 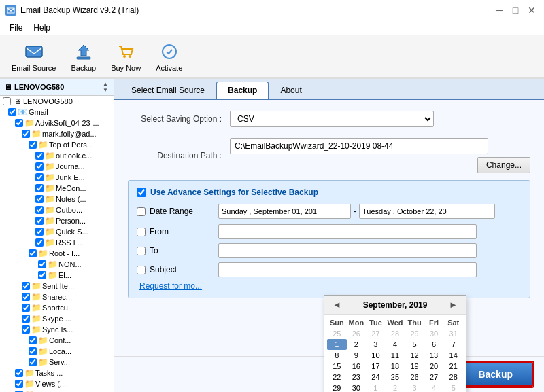 What do you see at coordinates (26, 134) in the screenshot?
I see `tree-checkbox-markfolly` at bounding box center [26, 134].